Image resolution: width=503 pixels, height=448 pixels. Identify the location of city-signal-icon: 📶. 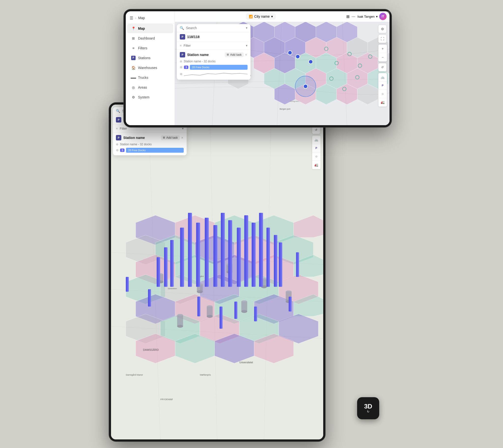
(251, 17).